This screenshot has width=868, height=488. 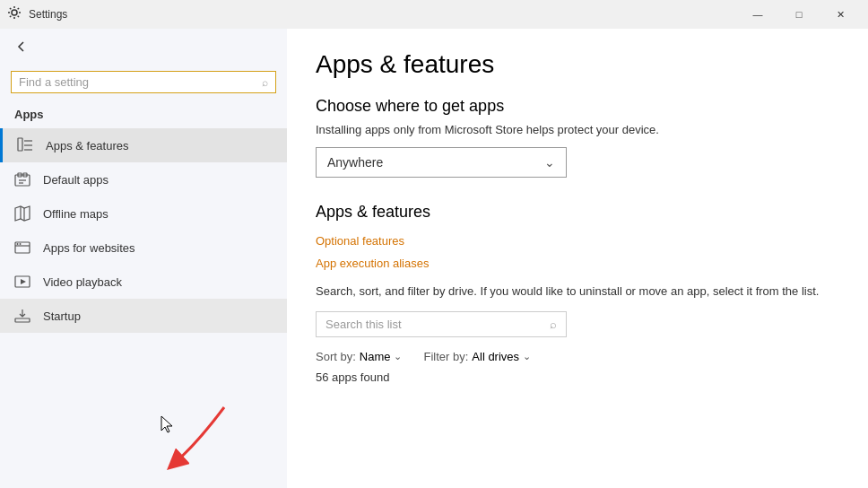 What do you see at coordinates (143, 83) in the screenshot?
I see `sidebar-search-box: ⌕` at bounding box center [143, 83].